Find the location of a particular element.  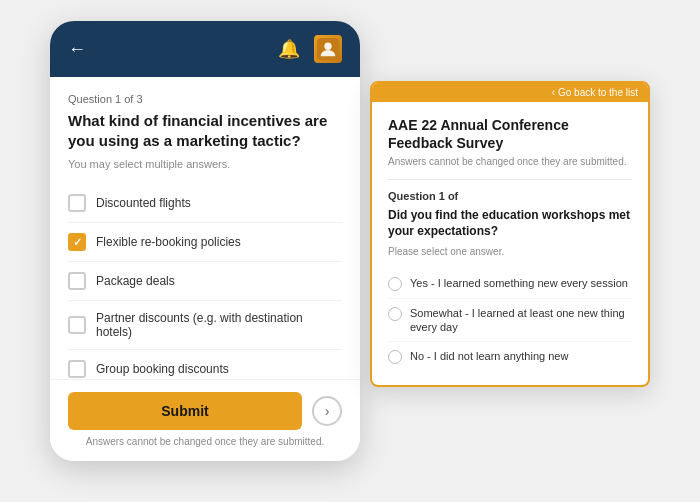

card-title: AAE 22 Annual Conference Feedback Survey is located at coordinates (510, 134).